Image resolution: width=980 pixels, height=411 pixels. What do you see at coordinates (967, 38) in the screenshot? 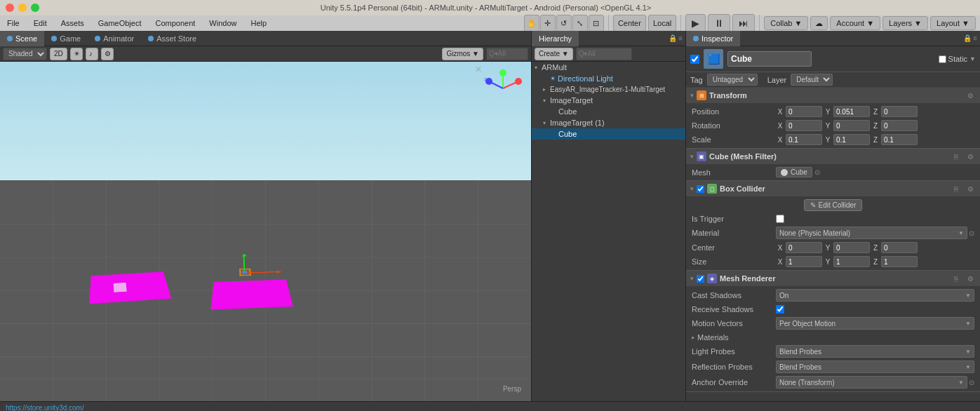
I see `inspector-lock: 🔒` at bounding box center [967, 38].